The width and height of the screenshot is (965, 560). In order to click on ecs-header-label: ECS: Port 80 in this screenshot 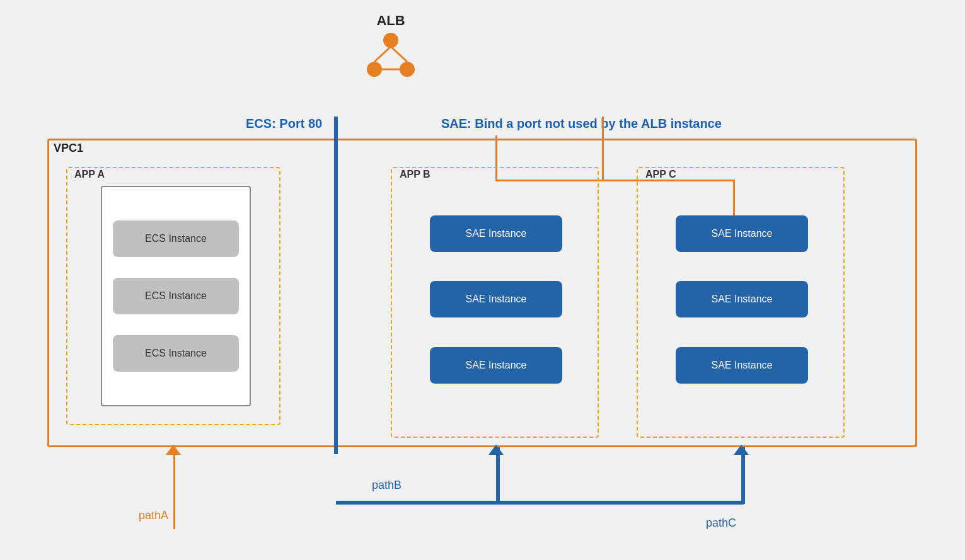, I will do `click(284, 123)`.